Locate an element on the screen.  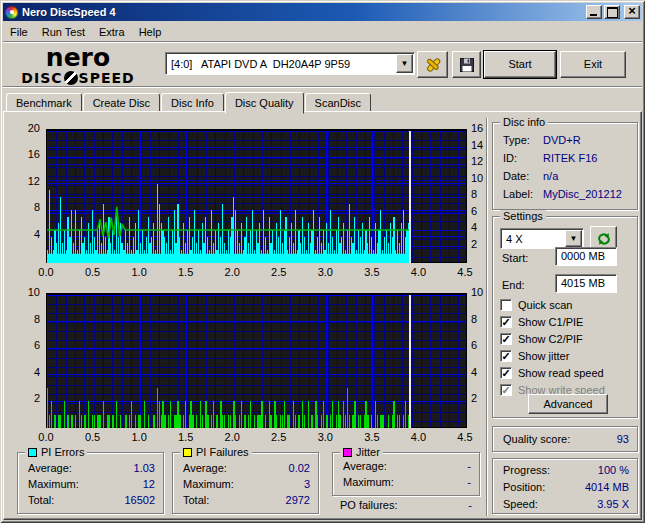
jitter-average-value: - is located at coordinates (469, 466).